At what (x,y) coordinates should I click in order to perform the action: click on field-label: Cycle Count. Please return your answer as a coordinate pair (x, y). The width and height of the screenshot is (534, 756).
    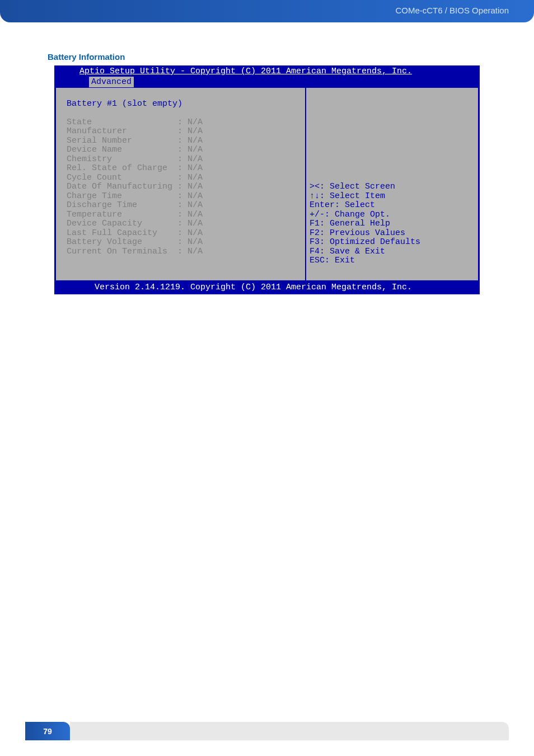
    Looking at the image, I should click on (94, 178).